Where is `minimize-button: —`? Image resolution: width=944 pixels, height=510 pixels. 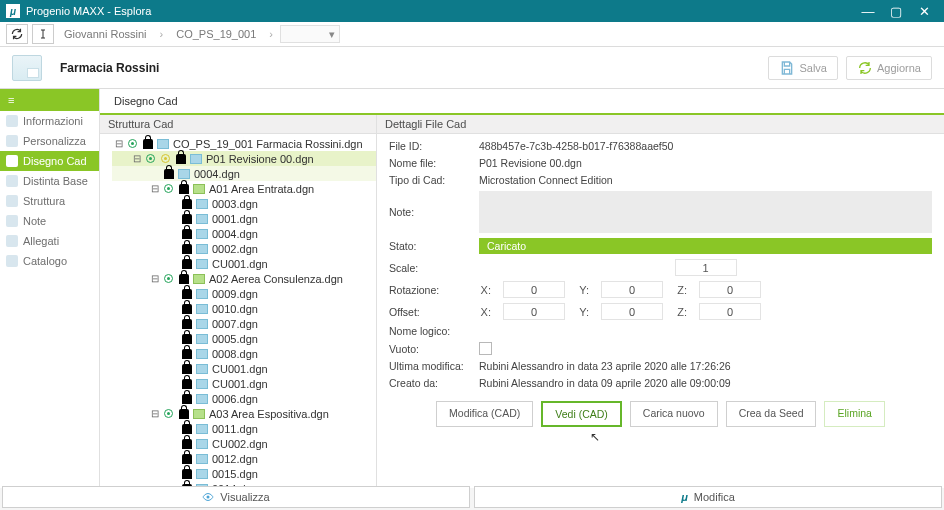
minimize-button: — is located at coordinates (868, 12).